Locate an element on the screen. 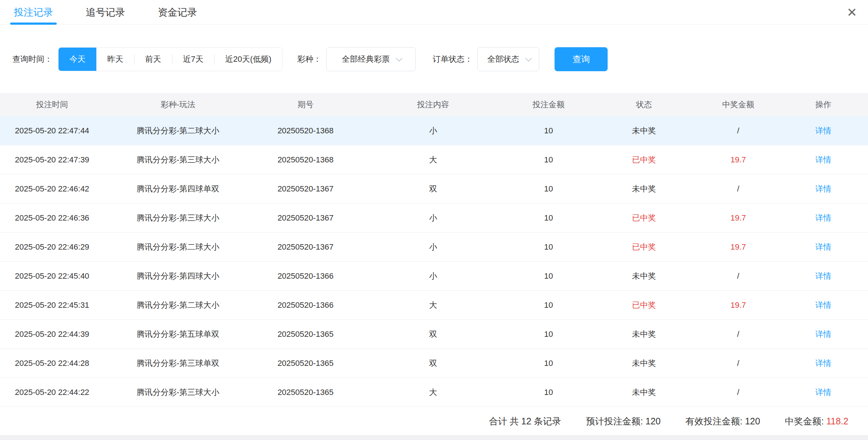  table-row: 2025-05-20 22:44:22 腾讯分分彩-第三球大小 20250520… is located at coordinates (434, 392).